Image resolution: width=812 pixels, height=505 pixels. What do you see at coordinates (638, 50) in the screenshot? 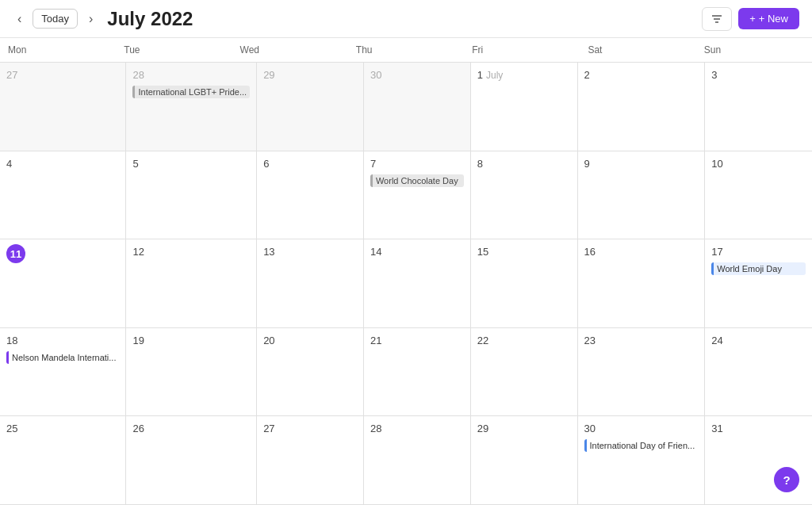
I see `day-header-sat: Sat` at bounding box center [638, 50].